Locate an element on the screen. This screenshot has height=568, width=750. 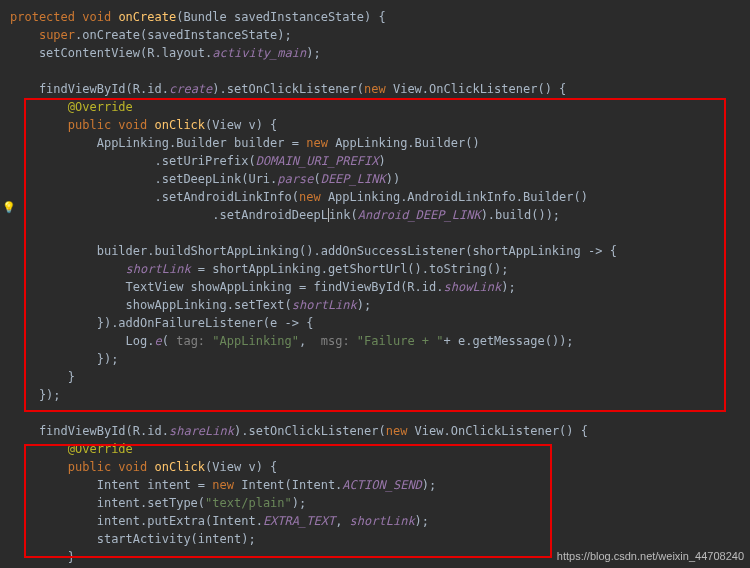
code-line: startActivity(intent); is located at coordinates (380, 539).